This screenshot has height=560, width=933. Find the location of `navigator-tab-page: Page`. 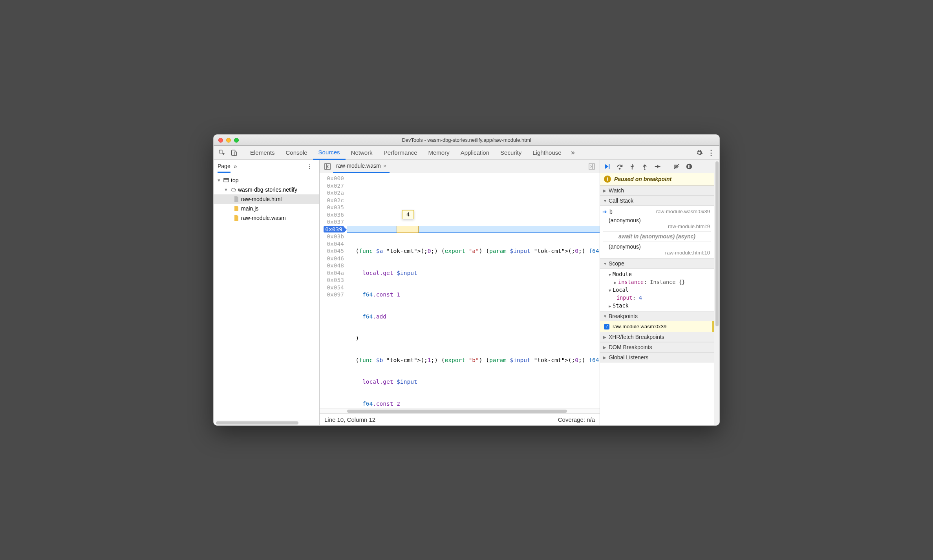

navigator-tab-page: Page is located at coordinates (224, 168).